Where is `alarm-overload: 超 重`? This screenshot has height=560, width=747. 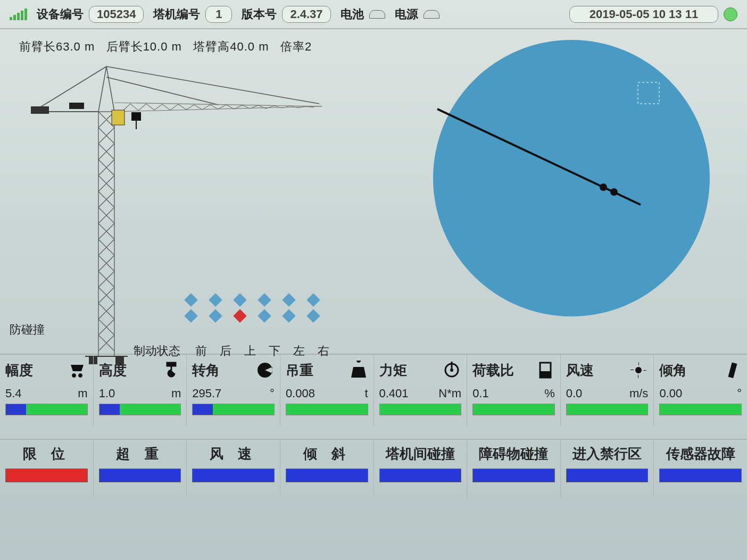 alarm-overload: 超 重 is located at coordinates (140, 469).